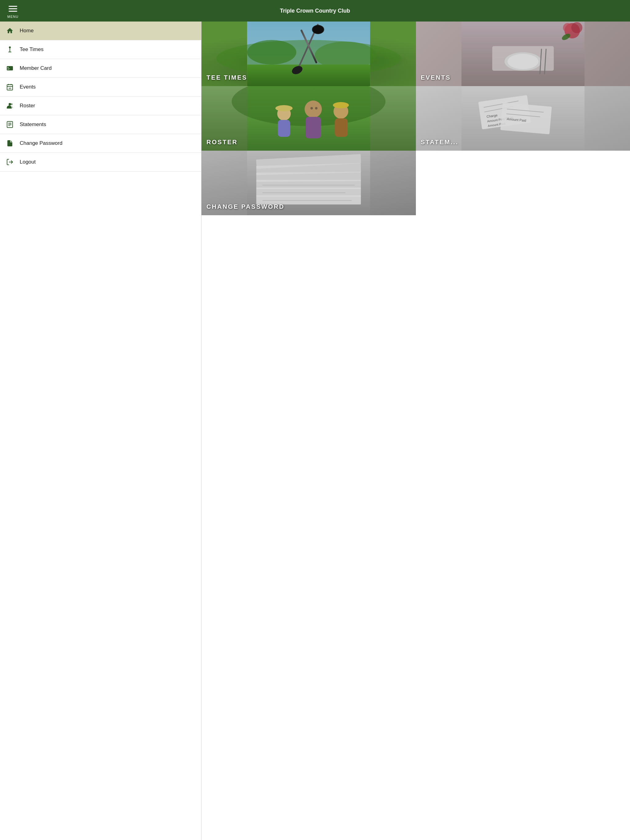 The width and height of the screenshot is (630, 840). What do you see at coordinates (523, 118) in the screenshot?
I see `tile-statements: Charge Amount Paid $0.00 Amount Paid Amo…` at bounding box center [523, 118].